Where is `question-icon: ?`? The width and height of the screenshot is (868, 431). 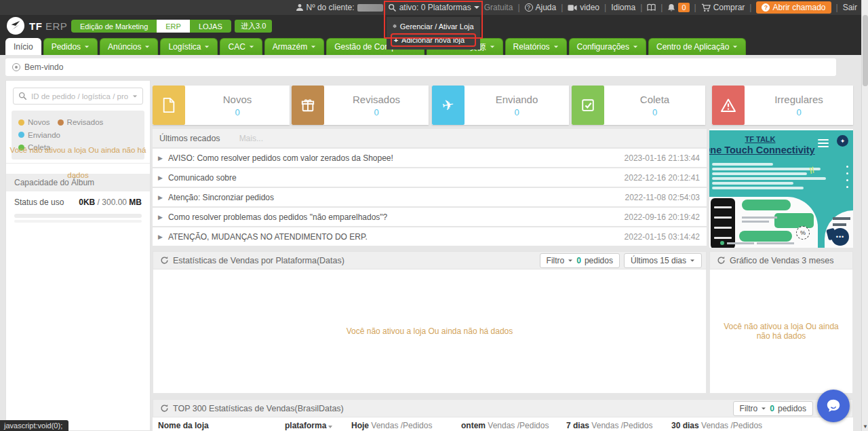
question-icon: ? is located at coordinates (766, 7).